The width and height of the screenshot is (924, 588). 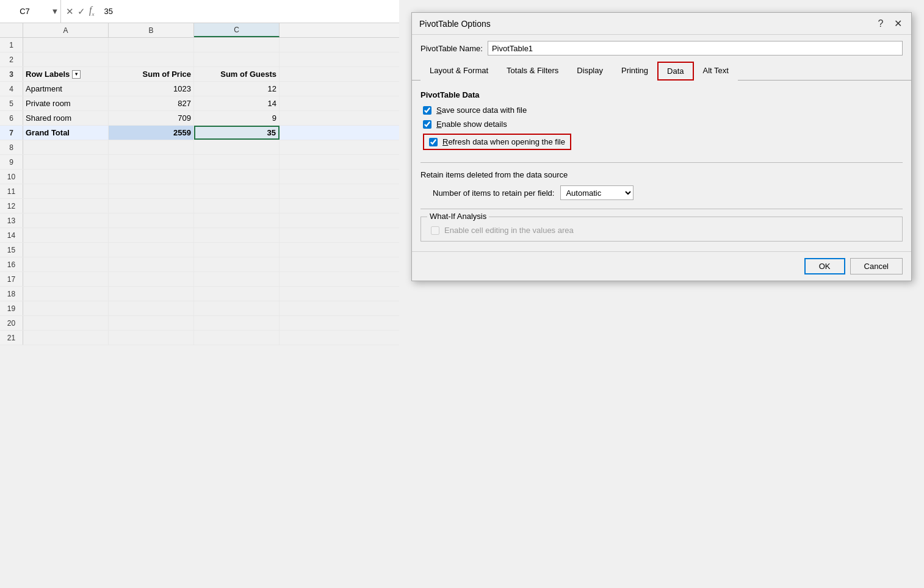 I want to click on enable-show-details-label: Enable show details, so click(x=472, y=124).